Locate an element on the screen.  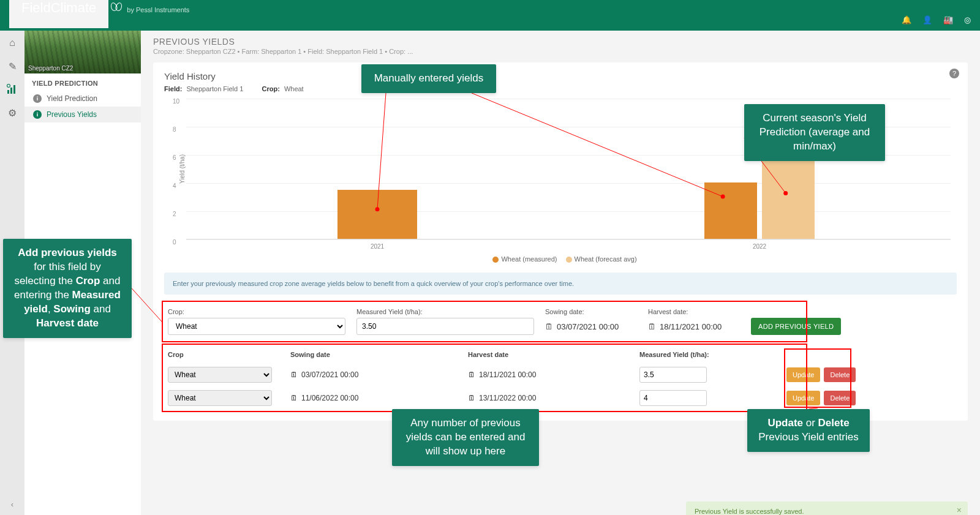
field-label: Field: is located at coordinates (173, 89).